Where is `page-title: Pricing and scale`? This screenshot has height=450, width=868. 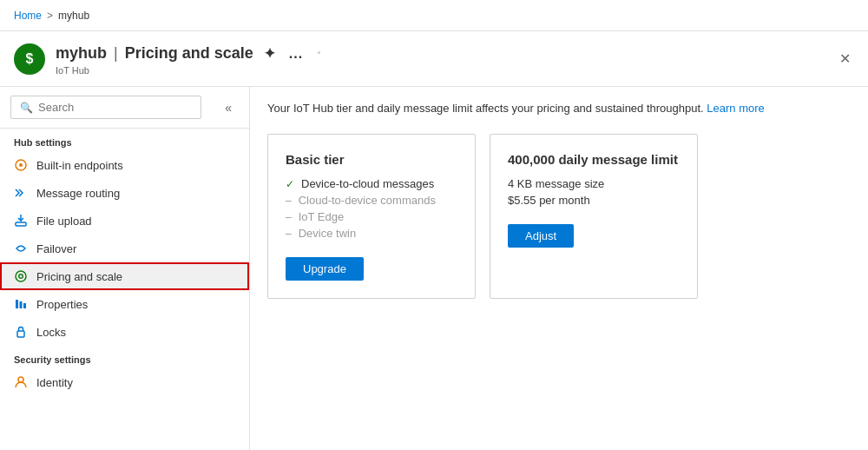 page-title: Pricing and scale is located at coordinates (189, 54).